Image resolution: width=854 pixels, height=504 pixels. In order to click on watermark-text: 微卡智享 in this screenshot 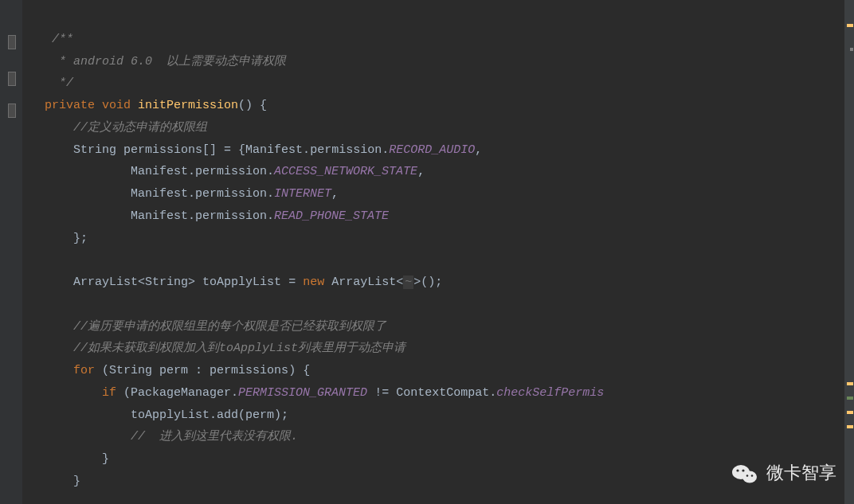, I will do `click(801, 473)`.